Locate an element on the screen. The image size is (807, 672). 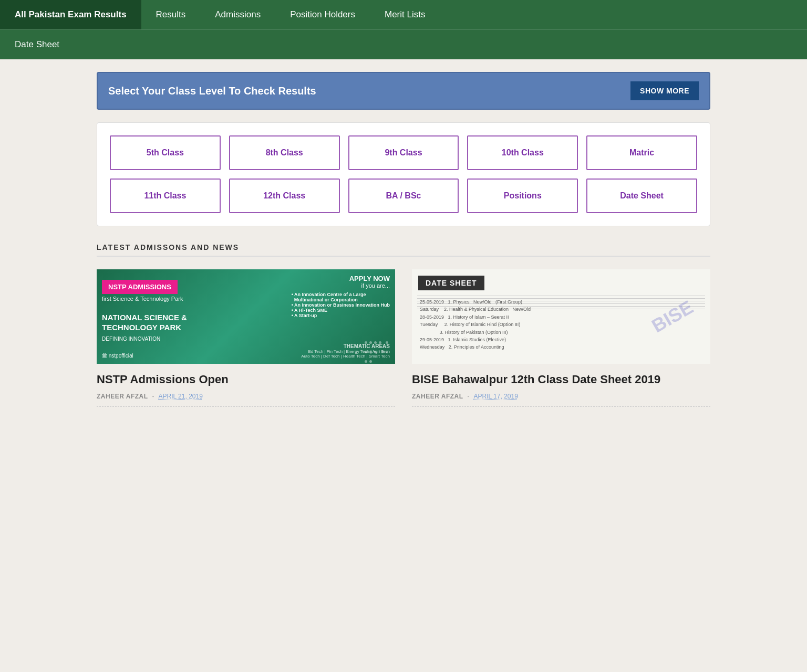
datesheet-table-bg: DATE SHEET 25-05-2019 1. Physics New/Old… is located at coordinates (561, 317).